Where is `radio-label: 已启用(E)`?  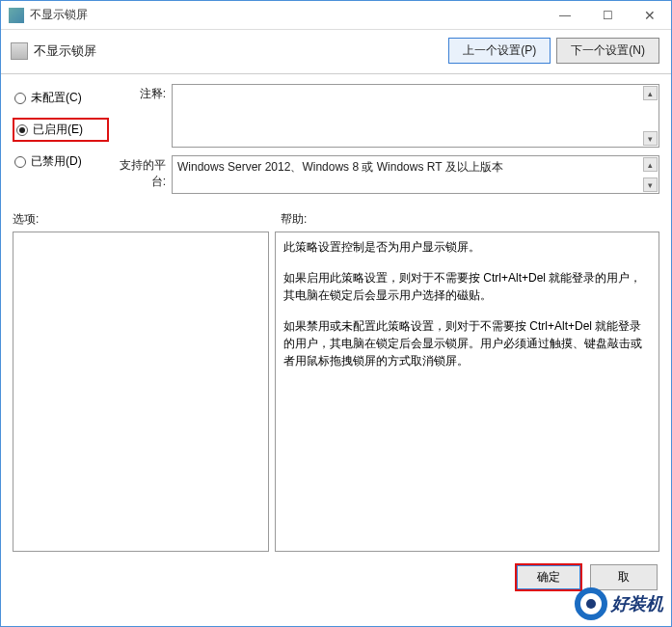
radio-label: 已启用(E) is located at coordinates (58, 129).